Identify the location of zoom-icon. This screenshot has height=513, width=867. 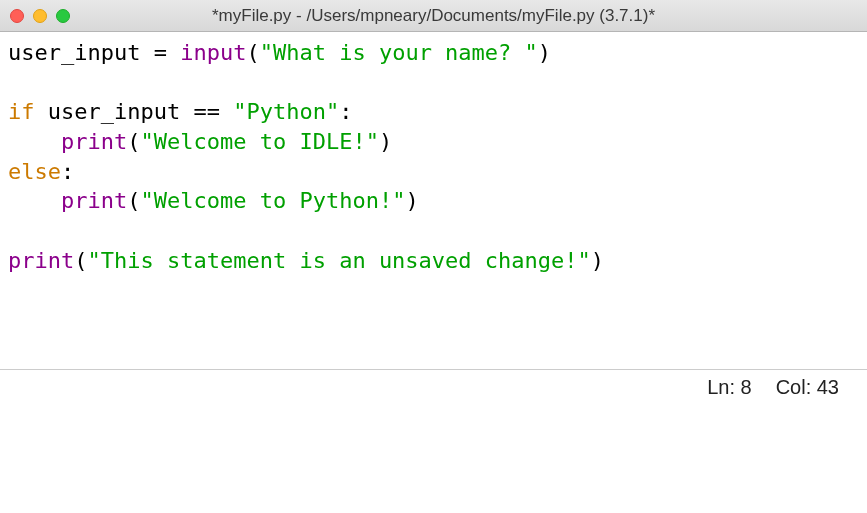
(63, 16).